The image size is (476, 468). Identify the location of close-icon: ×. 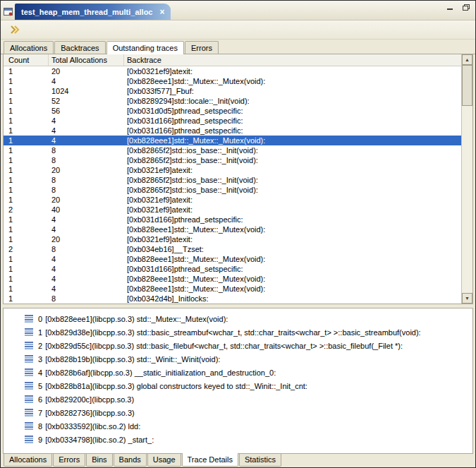
(162, 12).